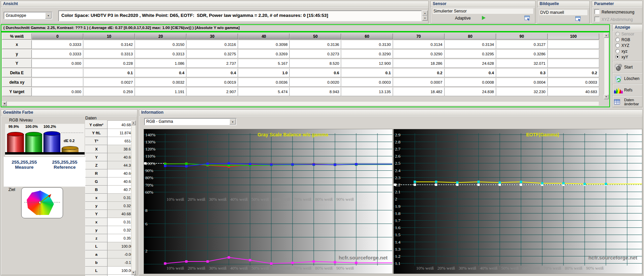 Image resolution: width=644 pixels, height=276 pixels. Describe the element at coordinates (419, 45) in the screenshot. I see `table-cell: 0.3134` at that location.